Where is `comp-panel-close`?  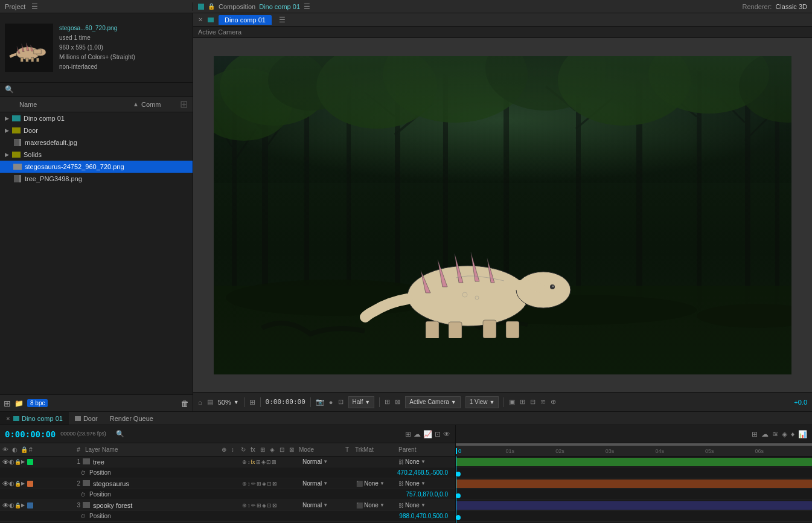
comp-panel-close is located at coordinates (201, 7).